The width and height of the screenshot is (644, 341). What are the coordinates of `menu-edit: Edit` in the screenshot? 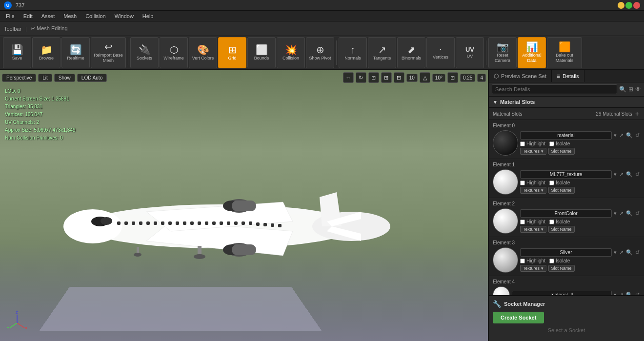 It's located at (28, 16).